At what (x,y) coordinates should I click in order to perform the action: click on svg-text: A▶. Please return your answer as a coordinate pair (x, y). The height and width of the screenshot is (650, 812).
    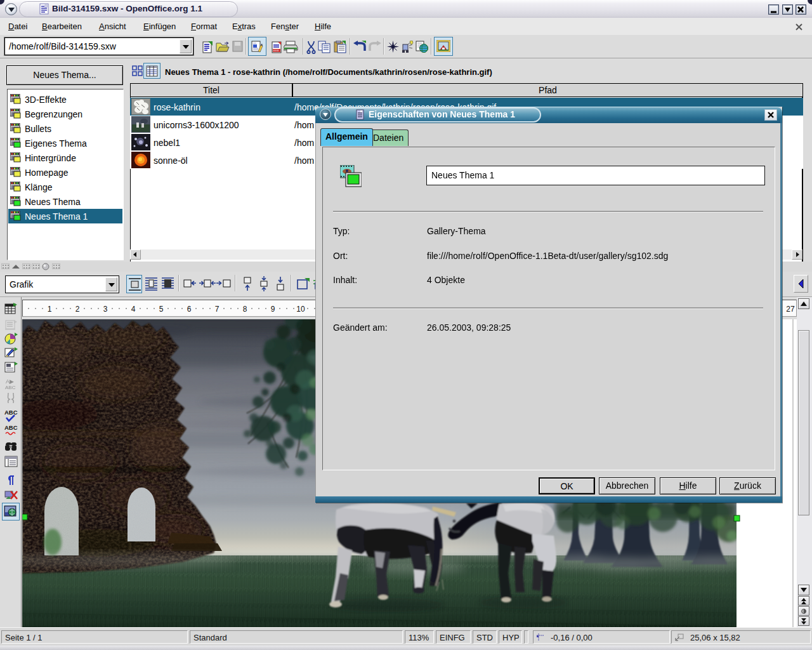
    Looking at the image, I should click on (10, 381).